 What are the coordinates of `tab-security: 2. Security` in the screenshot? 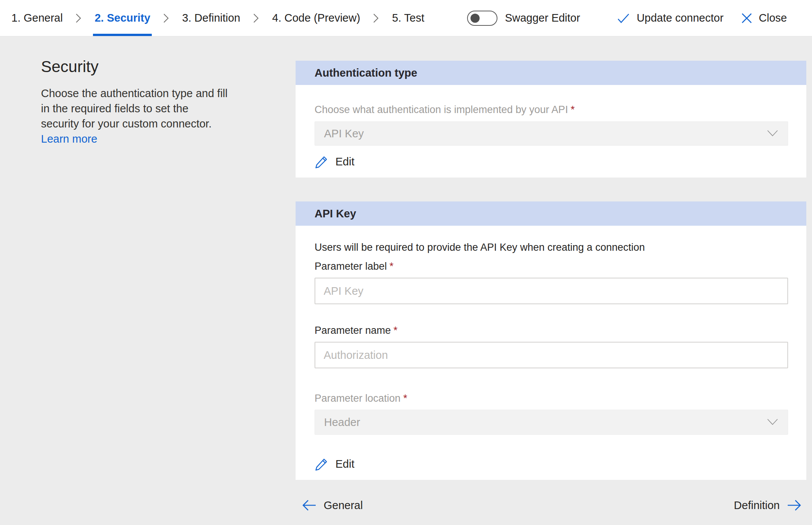 It's located at (122, 18).